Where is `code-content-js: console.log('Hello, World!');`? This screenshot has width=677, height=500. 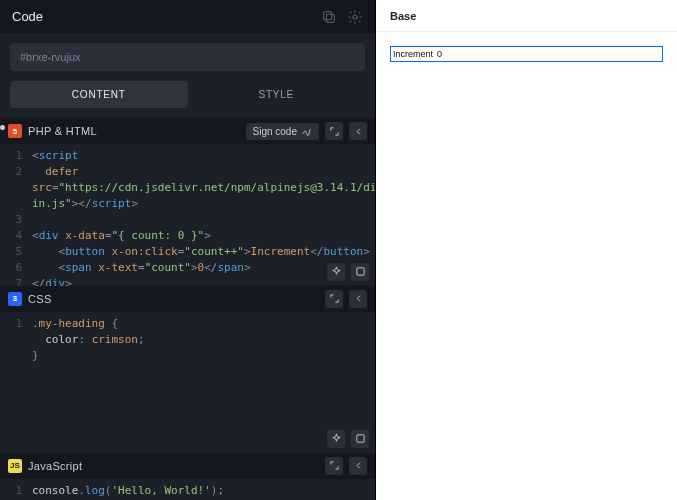
code-content-js: console.log('Hello, World!'); is located at coordinates (202, 491).